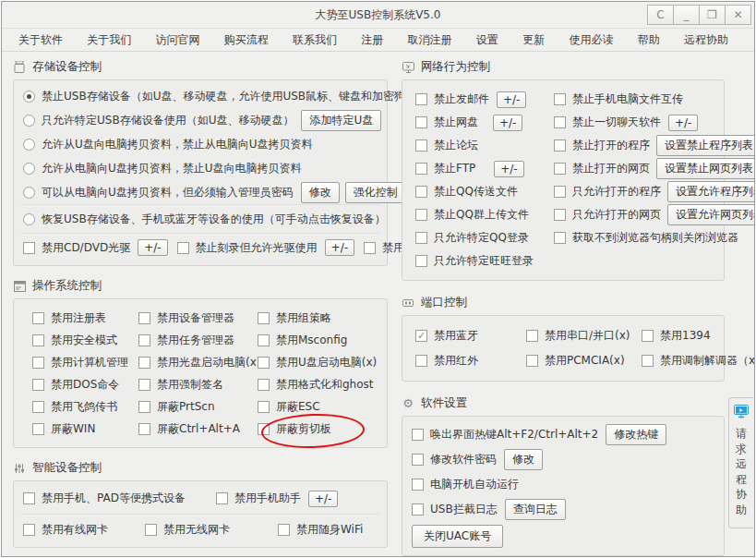 The height and width of the screenshot is (558, 756). Describe the element at coordinates (707, 360) in the screenshot. I see `checkbox-label: 禁用调制解调器（x）` at that location.